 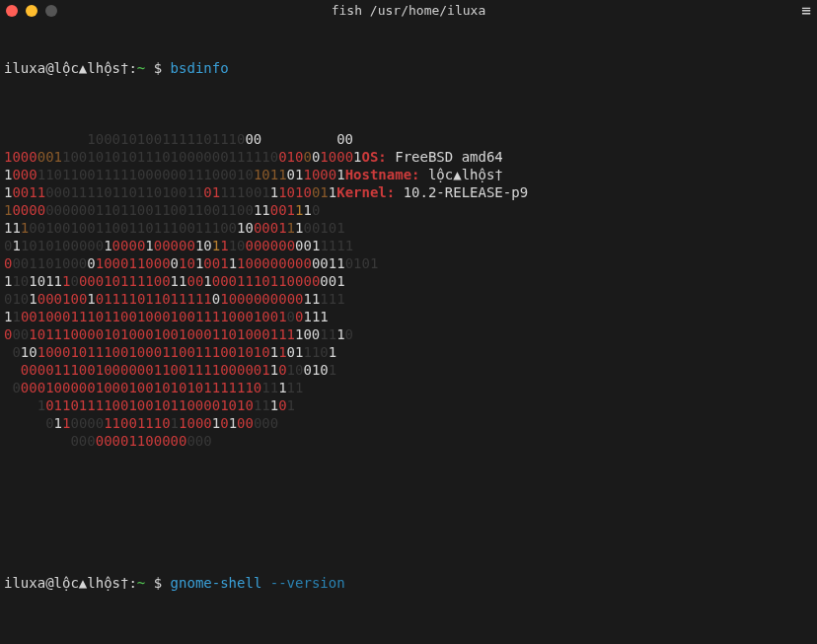 I want to click on banner-line: 1110010010011001101110011100100001110010…, so click(x=408, y=228).